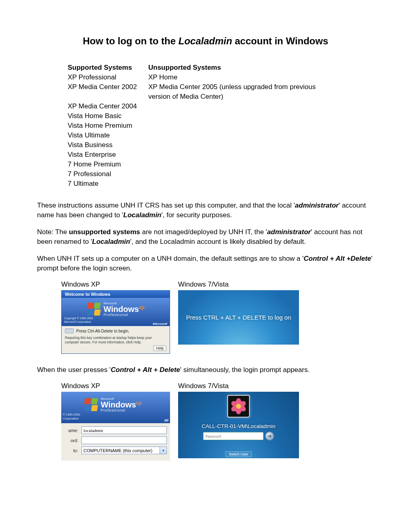 The image size is (411, 532). What do you see at coordinates (108, 77) in the screenshot?
I see `list-item: XP Professional` at bounding box center [108, 77].